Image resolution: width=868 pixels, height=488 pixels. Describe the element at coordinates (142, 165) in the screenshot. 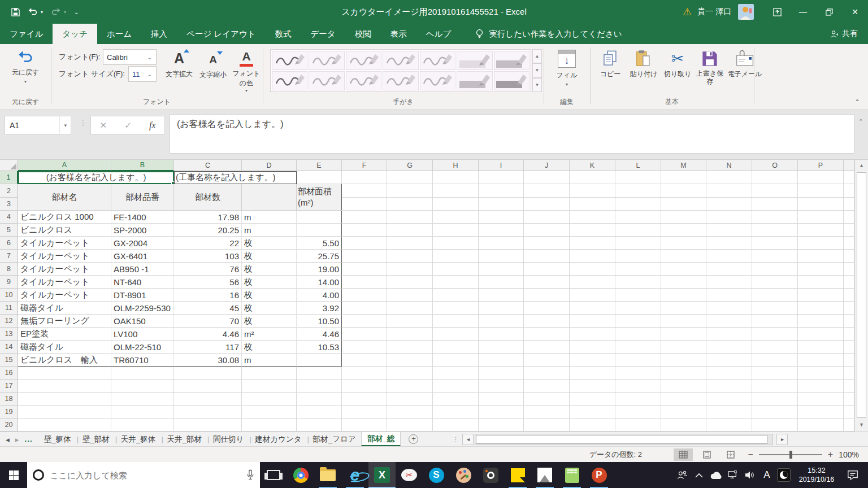

I see `column-header-b: B` at that location.